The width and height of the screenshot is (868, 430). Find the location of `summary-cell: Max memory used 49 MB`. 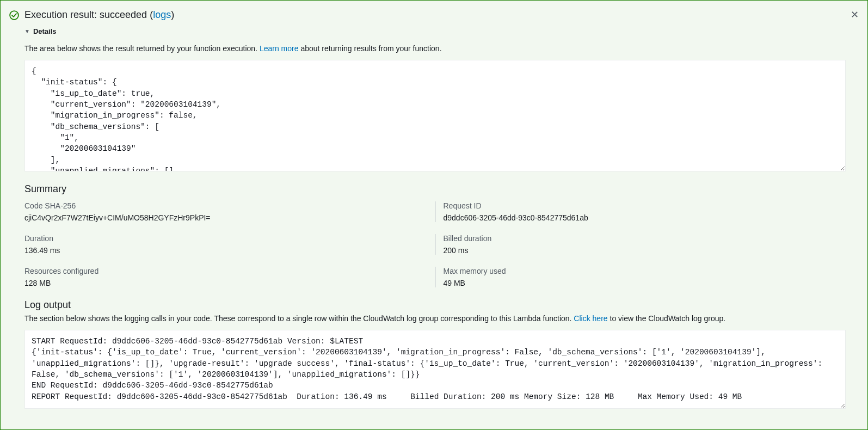

summary-cell: Max memory used 49 MB is located at coordinates (641, 277).